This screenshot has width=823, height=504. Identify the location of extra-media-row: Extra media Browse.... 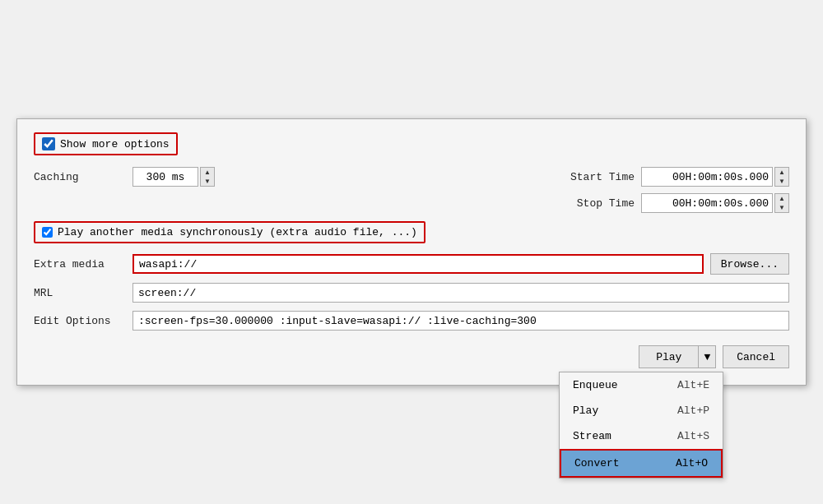
(412, 264).